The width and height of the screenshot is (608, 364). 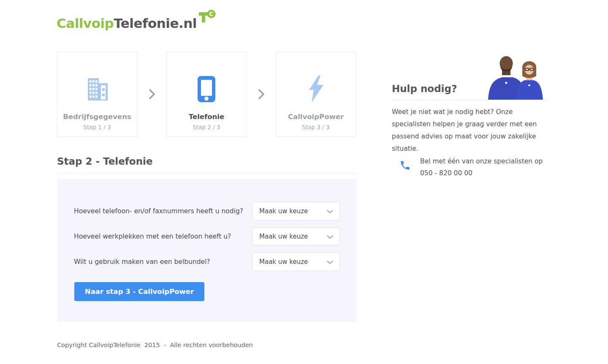 I want to click on step-label: CallvoipPower, so click(x=316, y=117).